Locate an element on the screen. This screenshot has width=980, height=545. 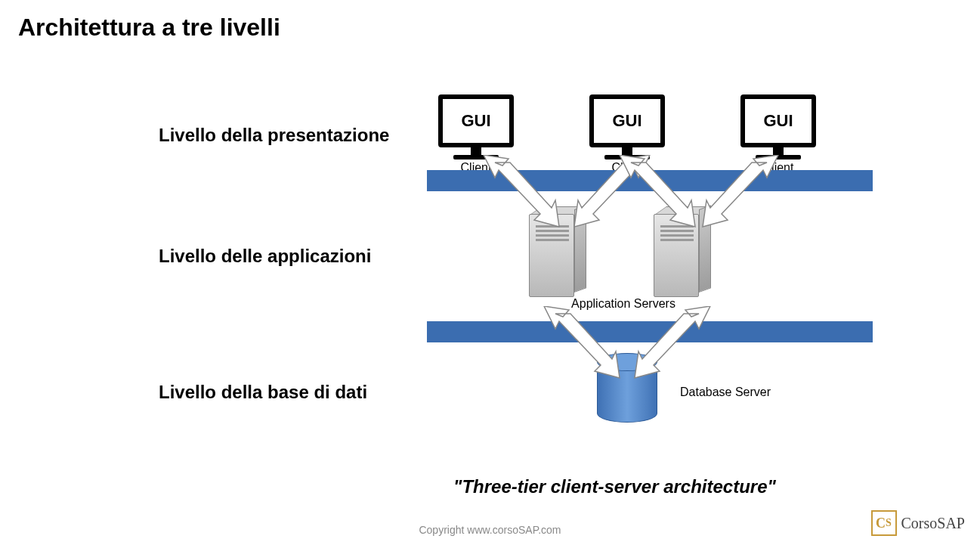
tier-label-presentation: Livello della presentazione is located at coordinates (274, 135).